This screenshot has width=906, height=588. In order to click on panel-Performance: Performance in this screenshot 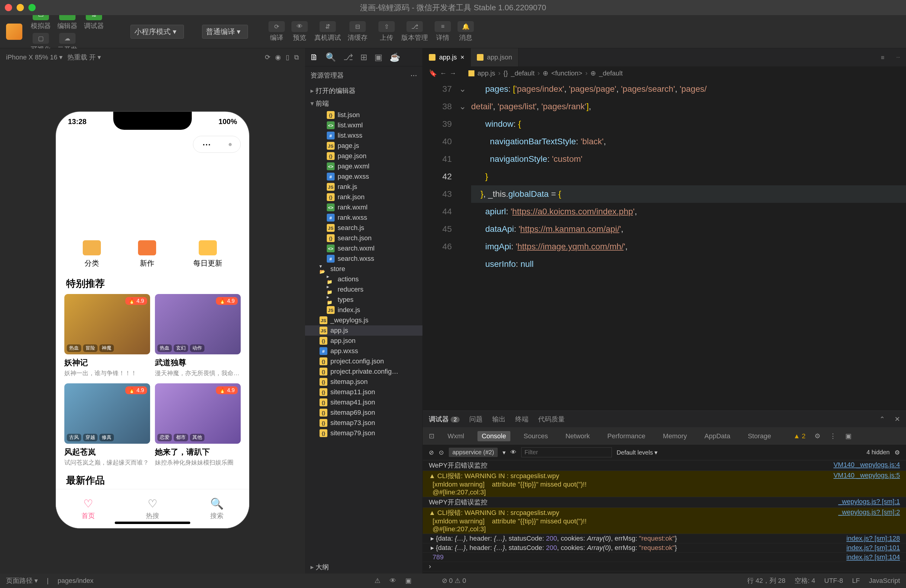, I will do `click(626, 436)`.